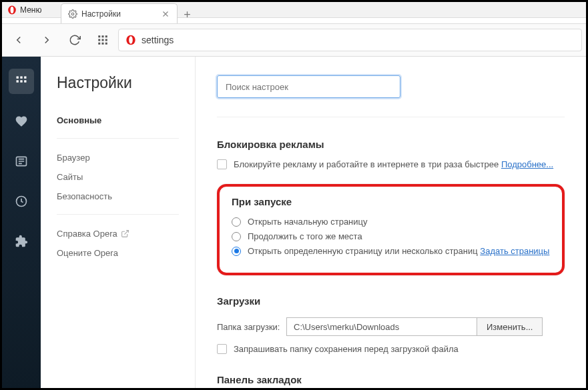 The height and width of the screenshot is (390, 588). I want to click on download-folder-change-button: Изменить..., so click(510, 327).